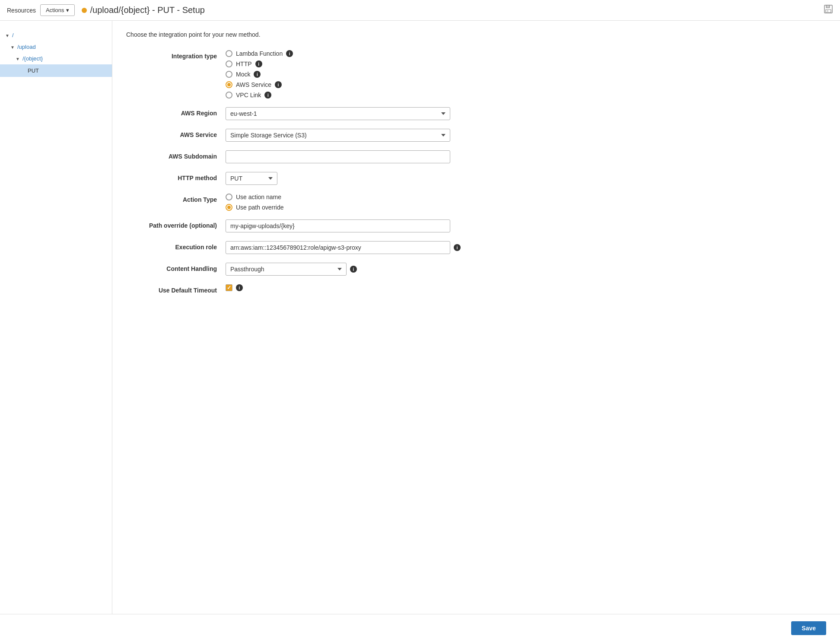  I want to click on aws-service-row: AWS Service Simple Storage Service (S3) …, so click(321, 135).